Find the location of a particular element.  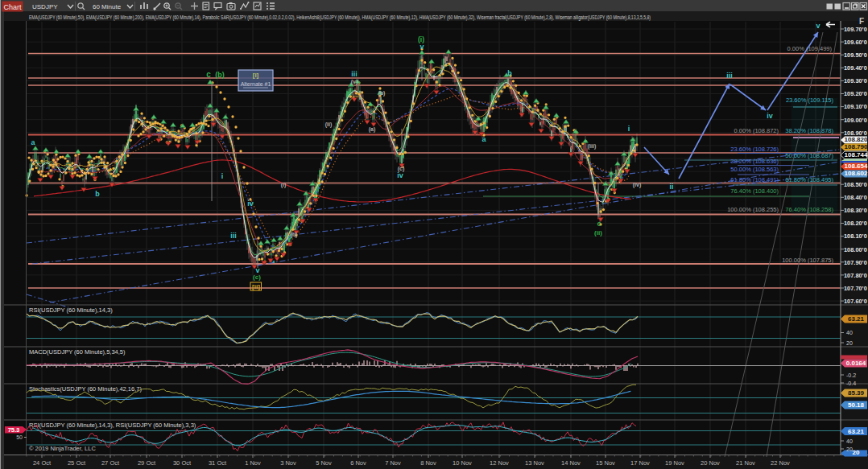

svg-text: 108.00’0 is located at coordinates (855, 249).